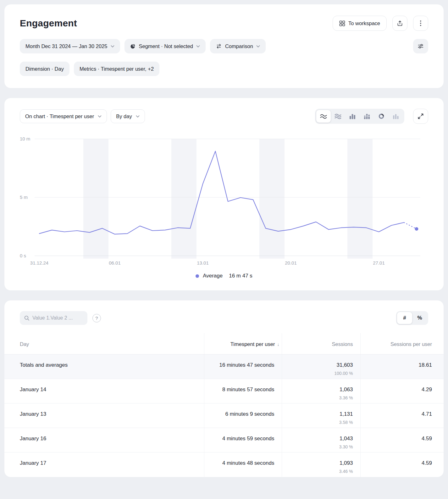 This screenshot has height=499, width=448. What do you see at coordinates (25, 139) in the screenshot?
I see `svg-text: 10 m` at bounding box center [25, 139].